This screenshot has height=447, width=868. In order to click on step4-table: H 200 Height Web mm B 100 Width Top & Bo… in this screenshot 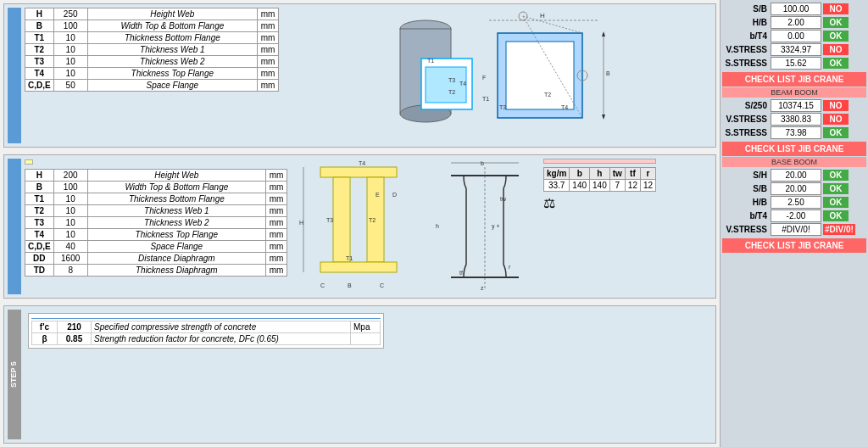, I will do `click(156, 222)`.